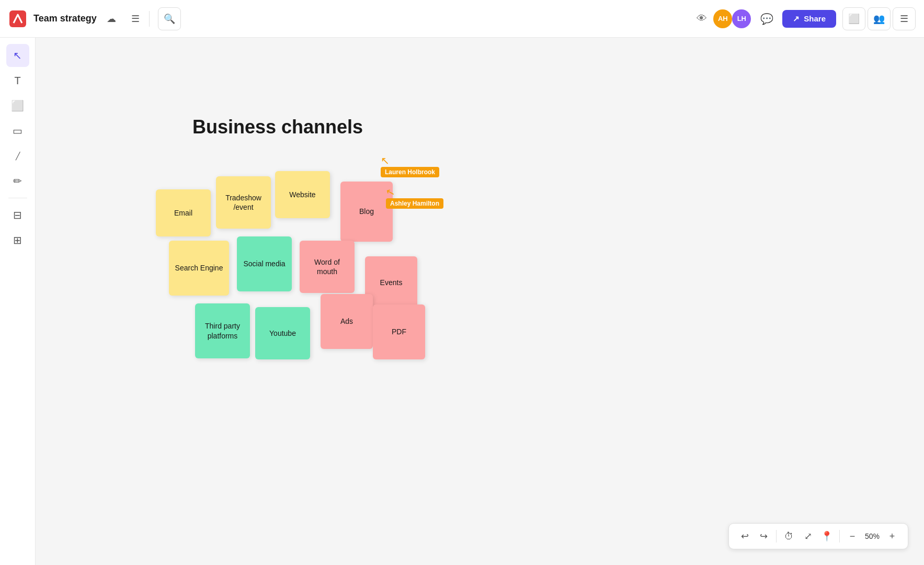 The width and height of the screenshot is (924, 565). What do you see at coordinates (702, 19) in the screenshot?
I see `view-button: 👁` at bounding box center [702, 19].